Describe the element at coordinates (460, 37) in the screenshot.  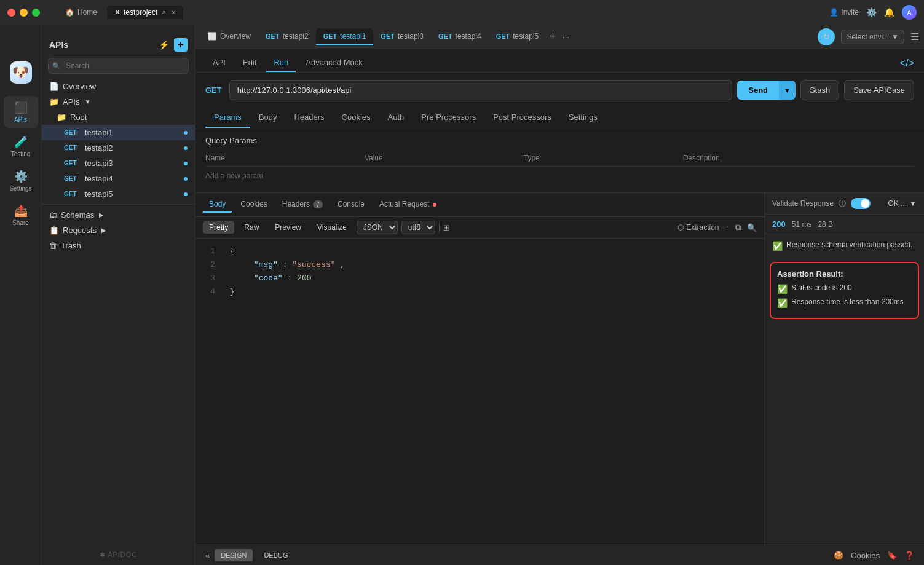
I see `tab-testapi4: GET testapi4` at that location.